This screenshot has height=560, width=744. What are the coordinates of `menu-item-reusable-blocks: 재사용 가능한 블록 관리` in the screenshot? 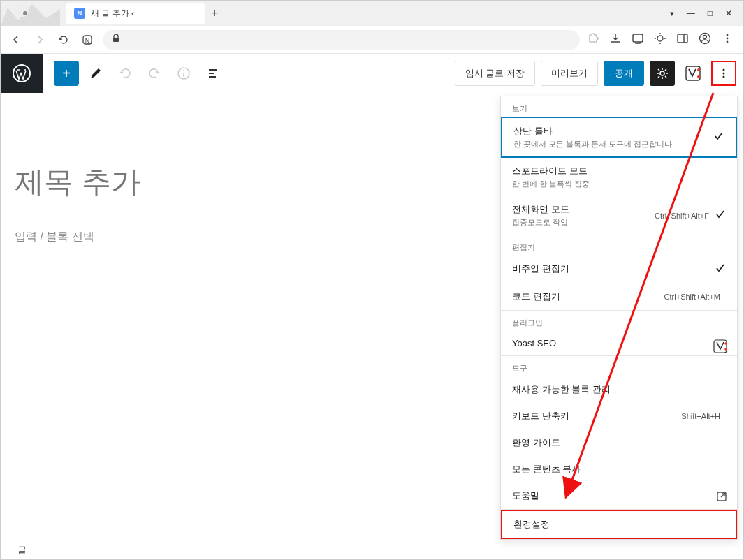 It's located at (619, 390).